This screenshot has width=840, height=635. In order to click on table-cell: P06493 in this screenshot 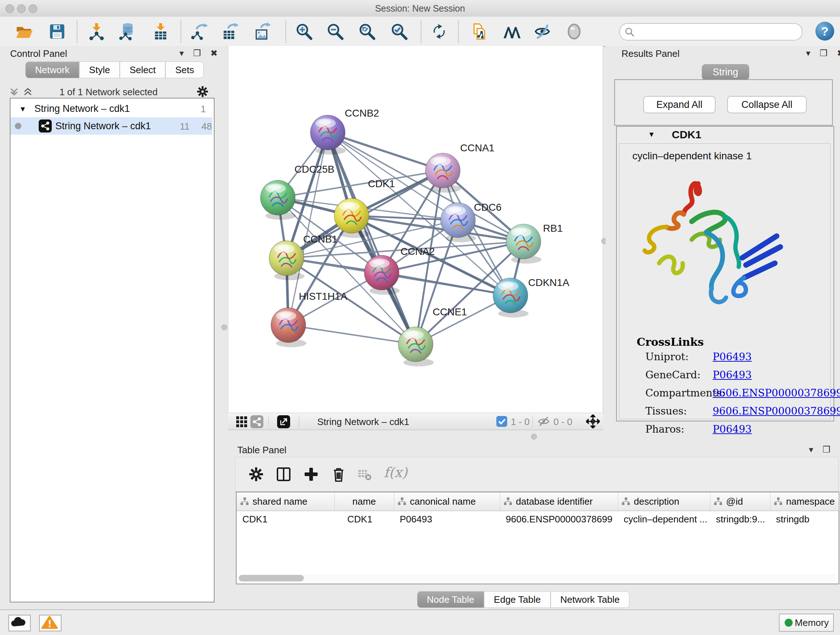, I will do `click(447, 519)`.